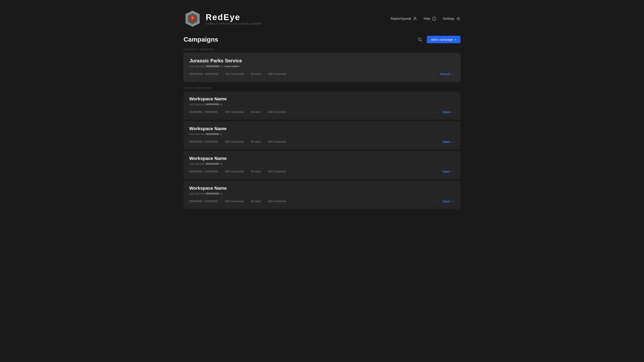 This screenshot has width=644, height=362. I want to click on open-label-1: Open, so click(446, 142).